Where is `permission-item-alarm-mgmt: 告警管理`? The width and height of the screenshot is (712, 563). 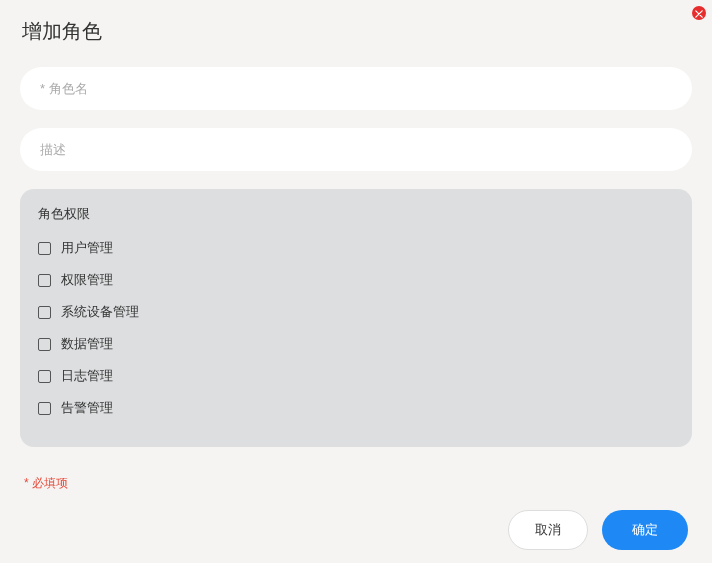 permission-item-alarm-mgmt: 告警管理 is located at coordinates (356, 408).